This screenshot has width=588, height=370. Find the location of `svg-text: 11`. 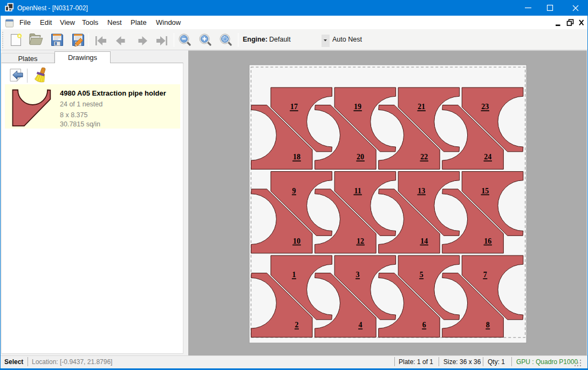

svg-text: 11 is located at coordinates (357, 191).